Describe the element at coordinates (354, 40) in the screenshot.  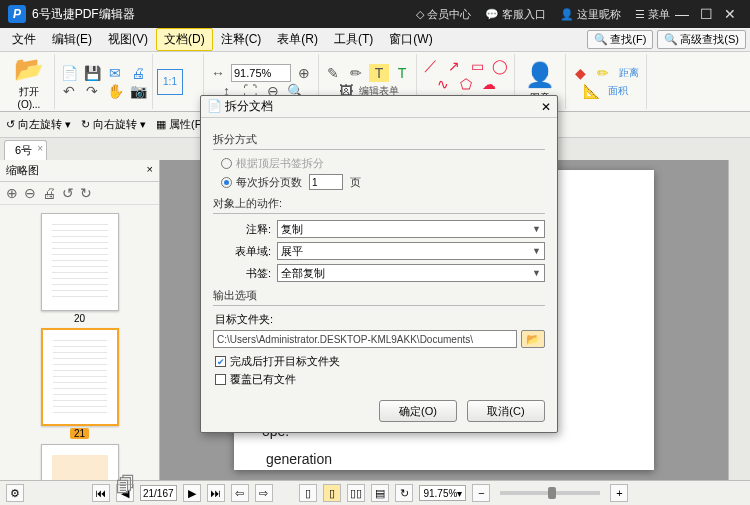
I see `menu-tool: 工具(T)` at that location.